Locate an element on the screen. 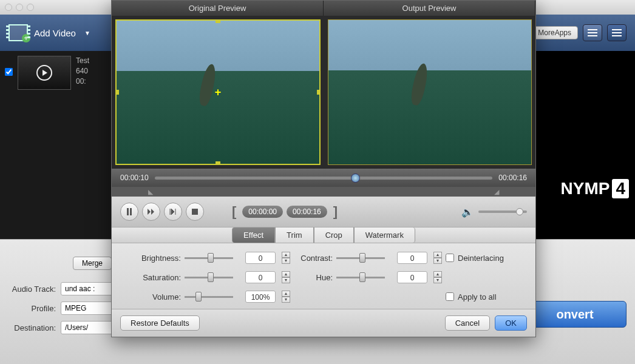  volume-slider is located at coordinates (503, 212).